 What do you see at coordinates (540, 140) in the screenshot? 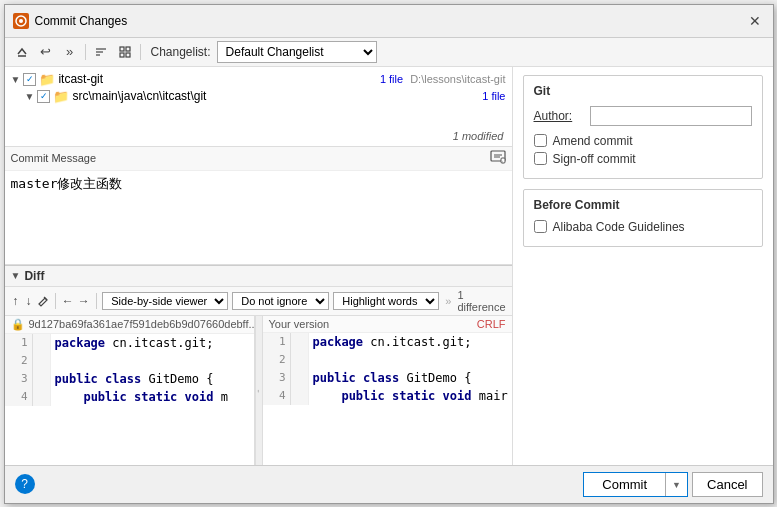
I see `amend-commit-checkbox` at bounding box center [540, 140].